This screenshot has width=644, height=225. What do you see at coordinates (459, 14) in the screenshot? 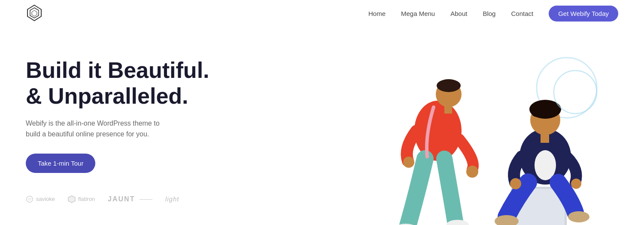
I see `nav-item-about: About` at bounding box center [459, 14].